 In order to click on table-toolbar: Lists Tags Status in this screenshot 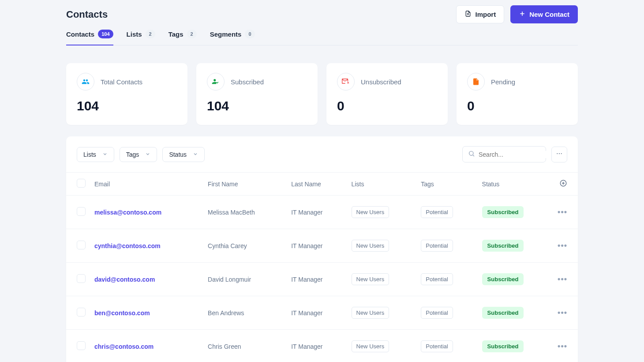, I will do `click(322, 155)`.